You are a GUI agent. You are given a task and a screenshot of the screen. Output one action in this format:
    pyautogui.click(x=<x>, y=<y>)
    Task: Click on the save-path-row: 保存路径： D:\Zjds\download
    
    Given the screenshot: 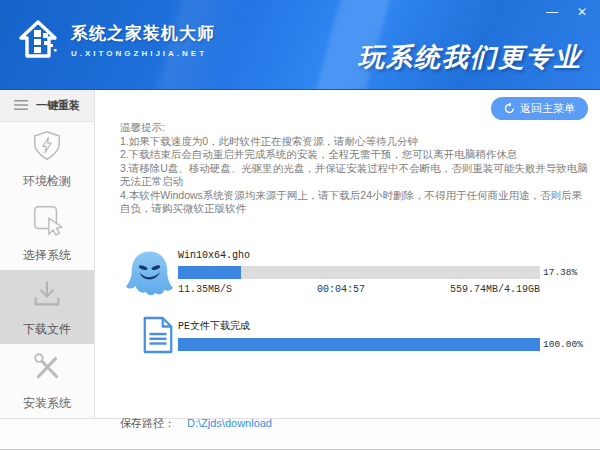 What is the action you would take?
    pyautogui.click(x=354, y=424)
    